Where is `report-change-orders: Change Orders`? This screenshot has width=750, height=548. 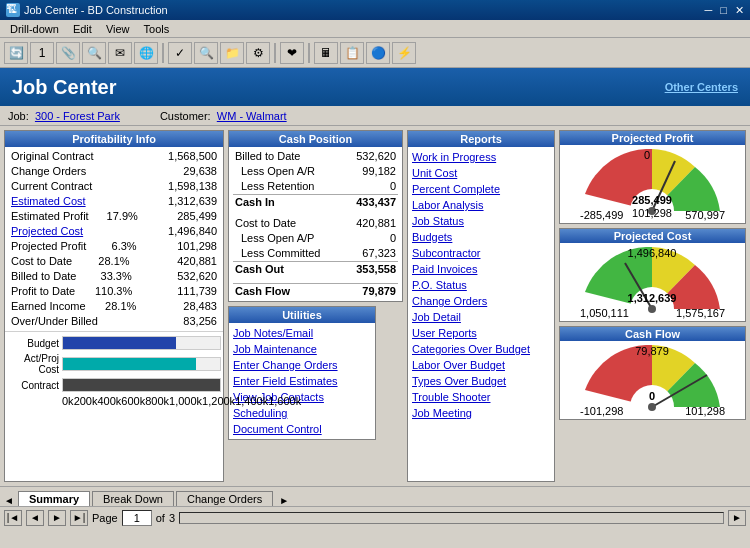
report-change-orders: Change Orders is located at coordinates (481, 301).